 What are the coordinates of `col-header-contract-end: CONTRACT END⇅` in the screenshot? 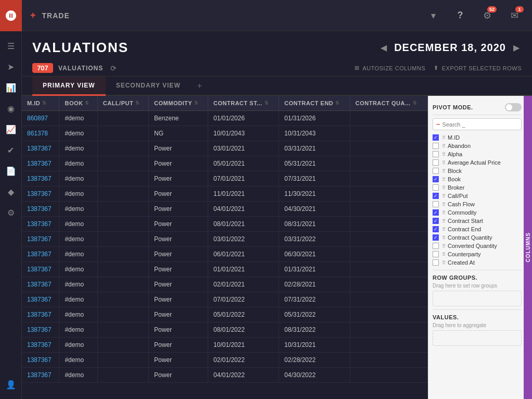 It's located at (314, 103).